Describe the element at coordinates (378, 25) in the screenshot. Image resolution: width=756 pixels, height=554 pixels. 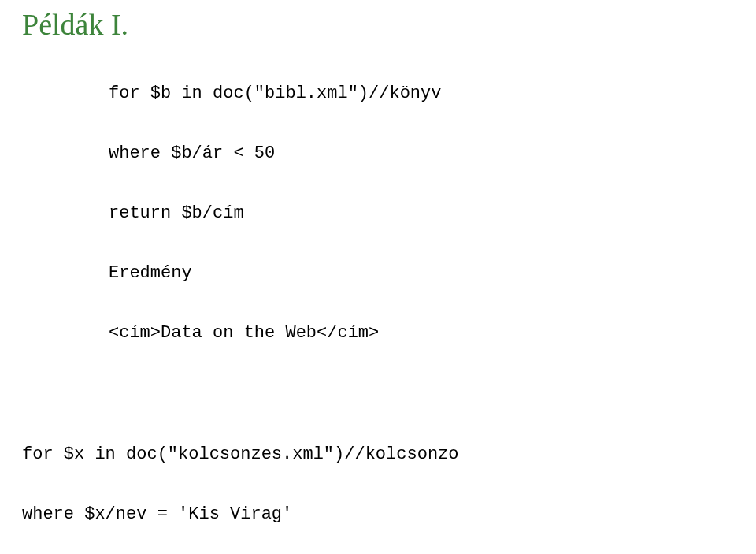
I see `page-title: Példák I.` at that location.